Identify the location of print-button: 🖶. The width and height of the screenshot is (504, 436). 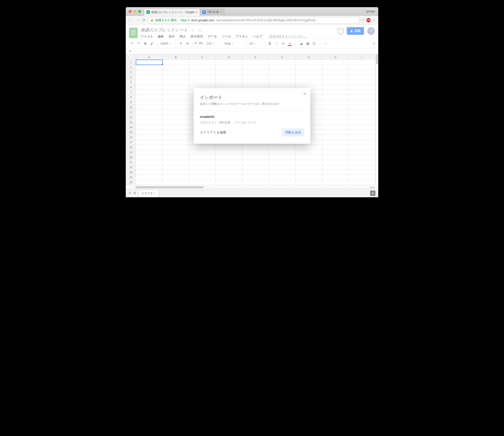
(145, 43).